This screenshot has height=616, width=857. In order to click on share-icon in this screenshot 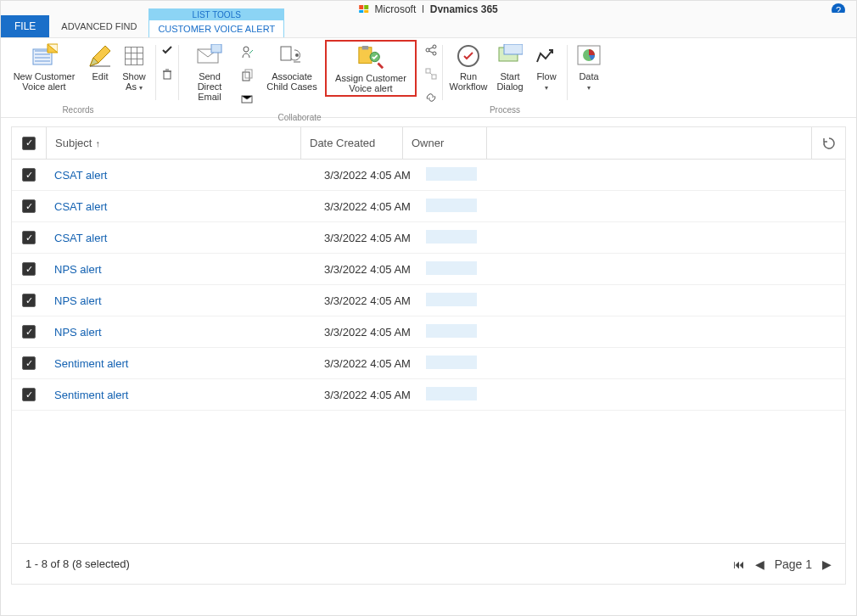, I will do `click(431, 50)`.